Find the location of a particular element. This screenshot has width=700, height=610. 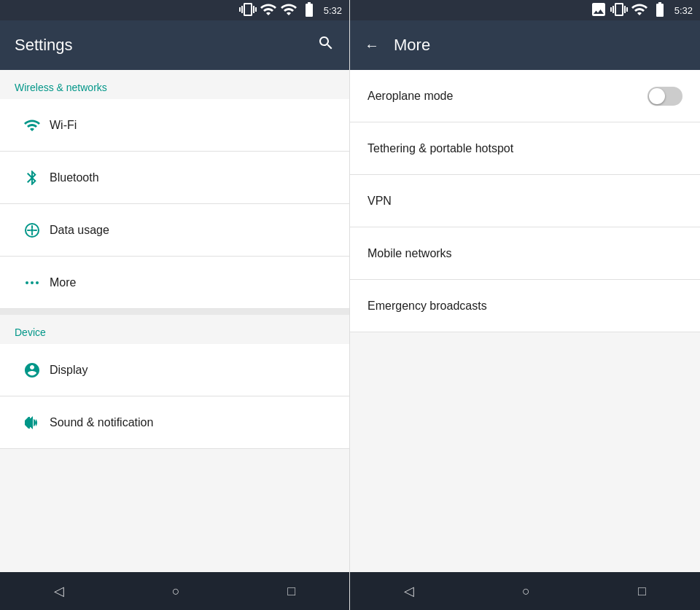

display-icon is located at coordinates (32, 370).